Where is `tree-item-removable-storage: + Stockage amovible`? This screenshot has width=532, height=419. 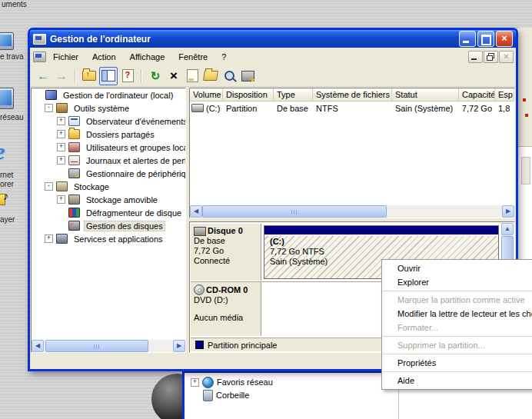 tree-item-removable-storage: + Stockage amovible is located at coordinates (108, 200).